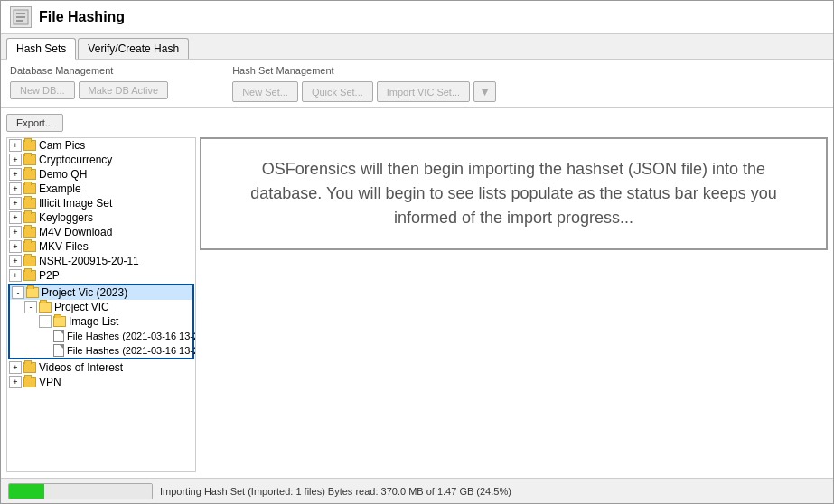  I want to click on tree-item-image-list: - Image List, so click(101, 322).